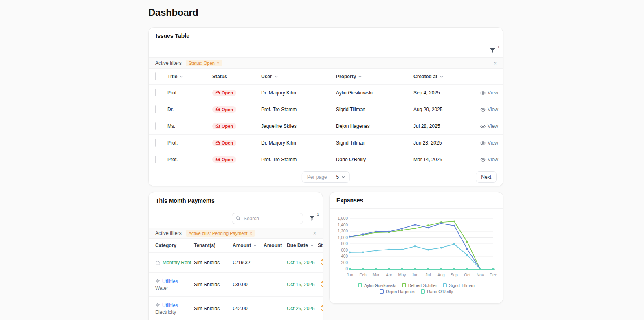  I want to click on lightning-icon, so click(158, 281).